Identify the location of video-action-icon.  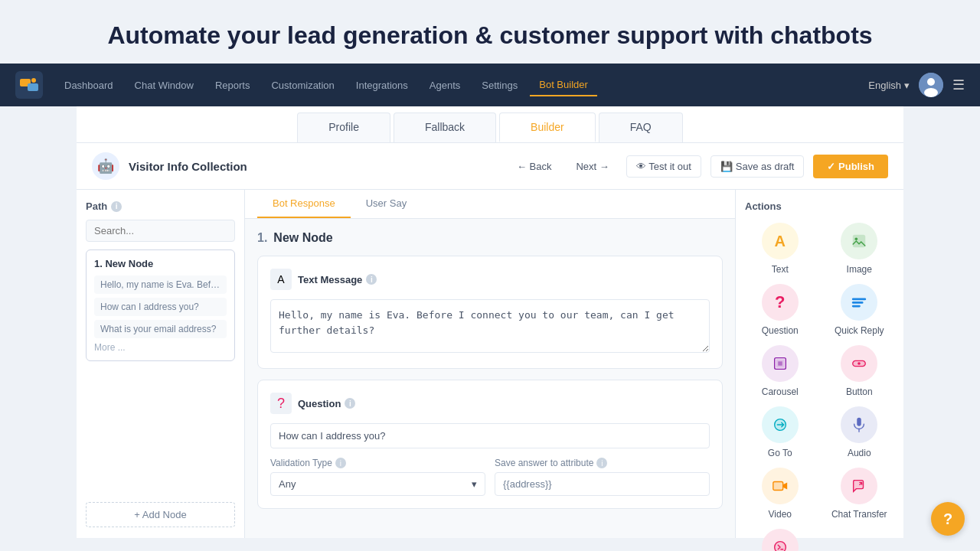
(780, 486).